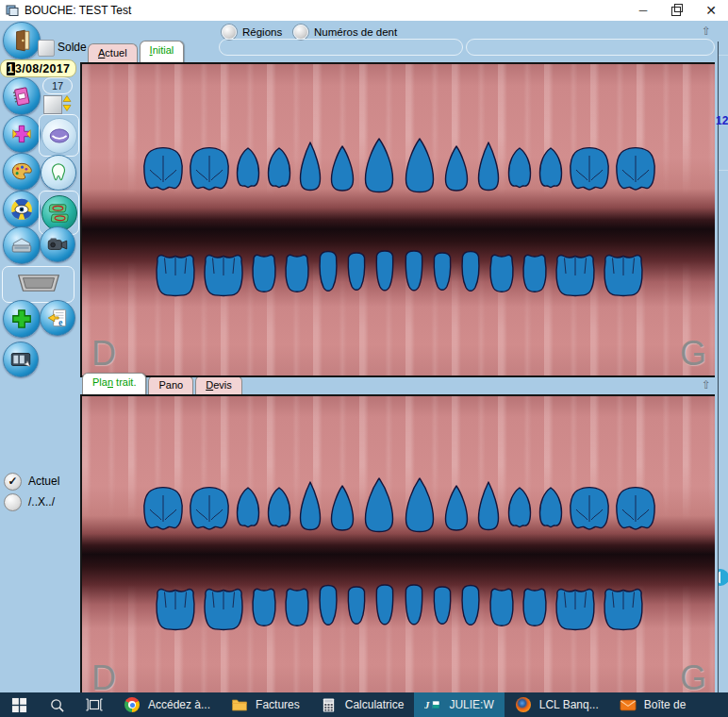  What do you see at coordinates (53, 105) in the screenshot?
I see `tooth-counter-spinner` at bounding box center [53, 105].